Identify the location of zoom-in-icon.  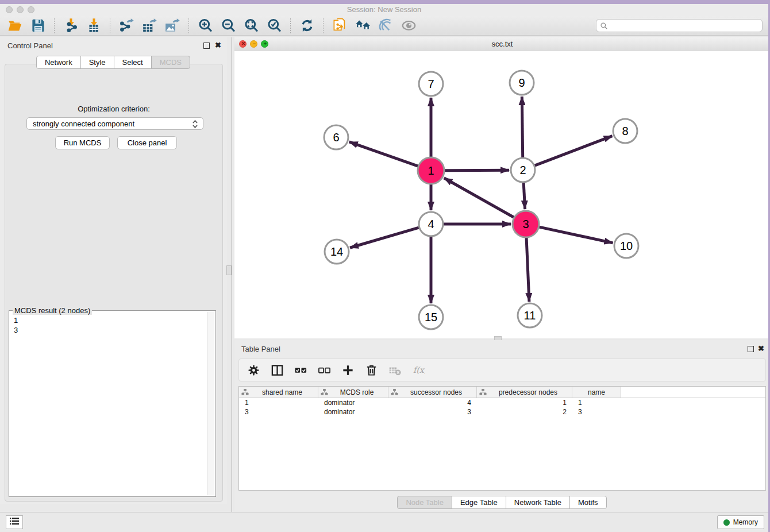
(205, 26).